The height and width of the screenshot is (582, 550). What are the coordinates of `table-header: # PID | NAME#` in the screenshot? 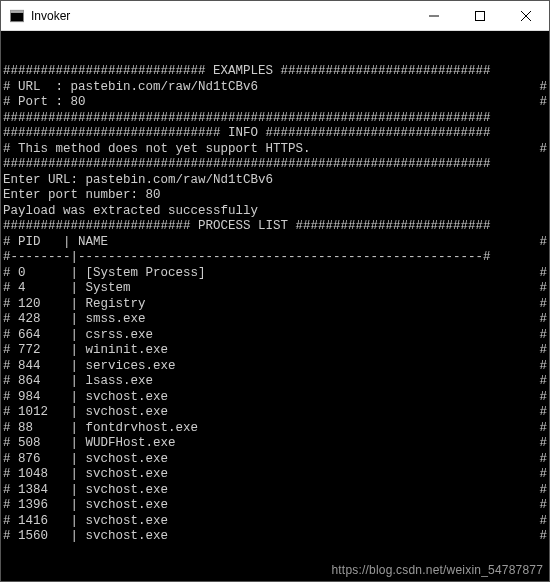 It's located at (275, 243).